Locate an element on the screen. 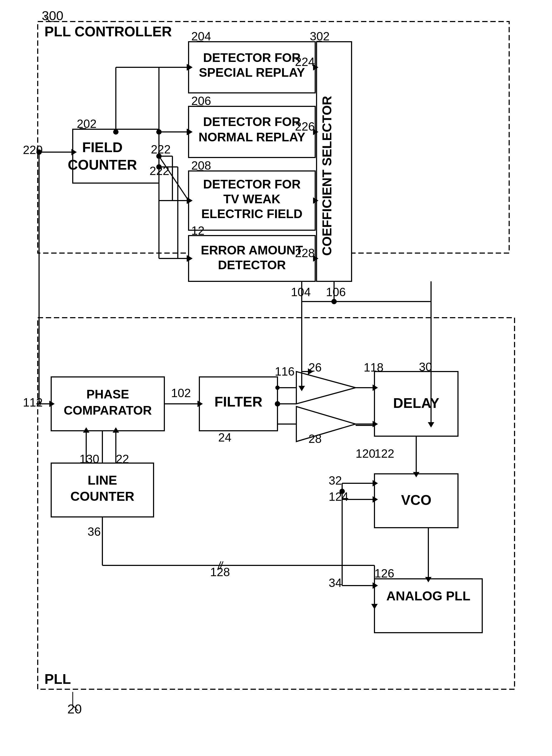 This screenshot has width=552, height=756. detector-normal-label2: NORMAL REPLAY is located at coordinates (252, 137).